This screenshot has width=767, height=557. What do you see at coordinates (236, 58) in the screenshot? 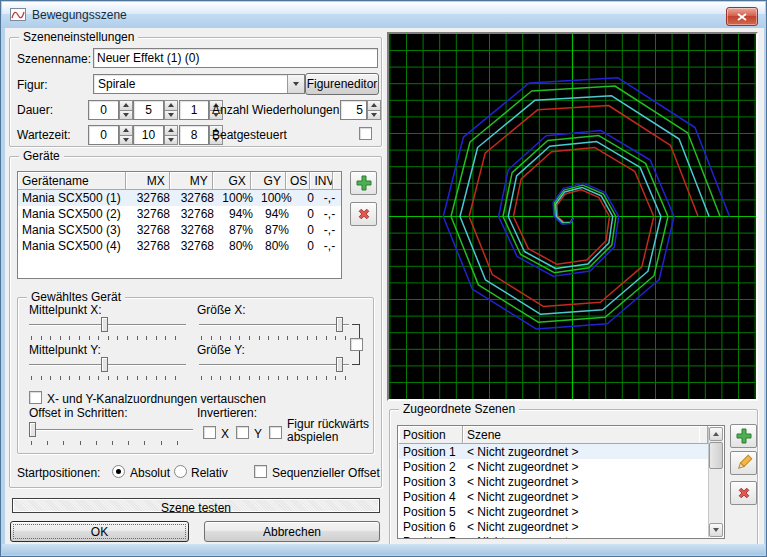
I see `scene-name-input` at bounding box center [236, 58].